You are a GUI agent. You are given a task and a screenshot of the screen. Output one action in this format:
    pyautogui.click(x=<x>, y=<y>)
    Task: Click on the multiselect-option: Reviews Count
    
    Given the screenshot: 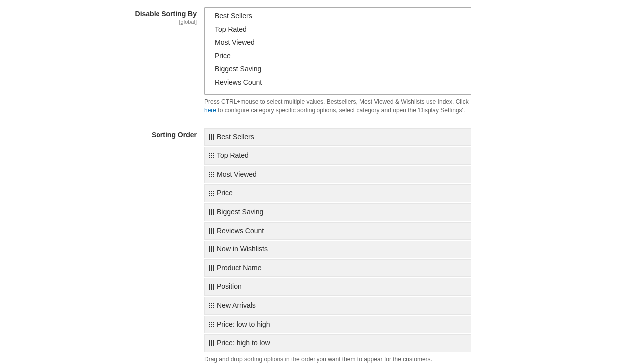 What is the action you would take?
    pyautogui.click(x=338, y=83)
    